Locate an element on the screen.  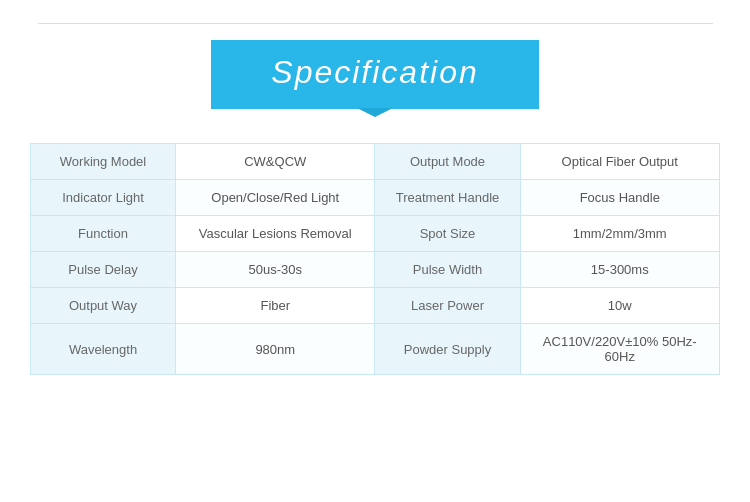
label-cell-col1: Wavelength is located at coordinates (104, 350).